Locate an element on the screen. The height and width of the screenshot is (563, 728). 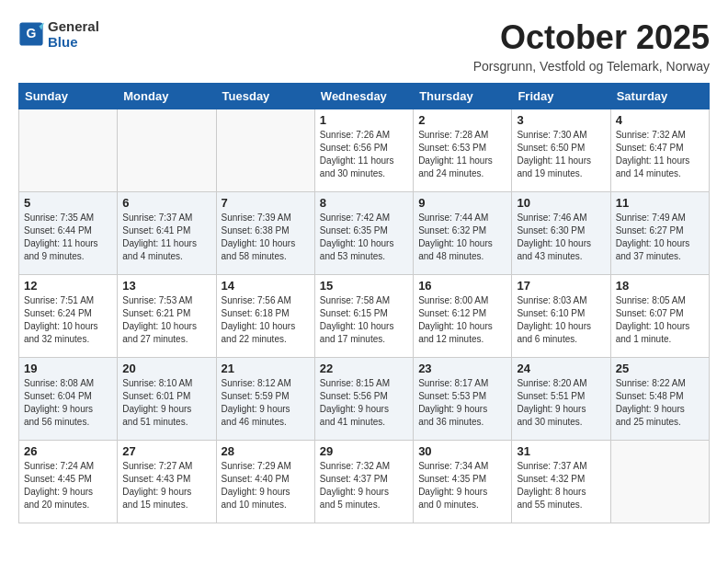
calendar-cell: 24Sunrise: 8:20 AM Sunset: 5:51 PM Dayli… is located at coordinates (561, 399).